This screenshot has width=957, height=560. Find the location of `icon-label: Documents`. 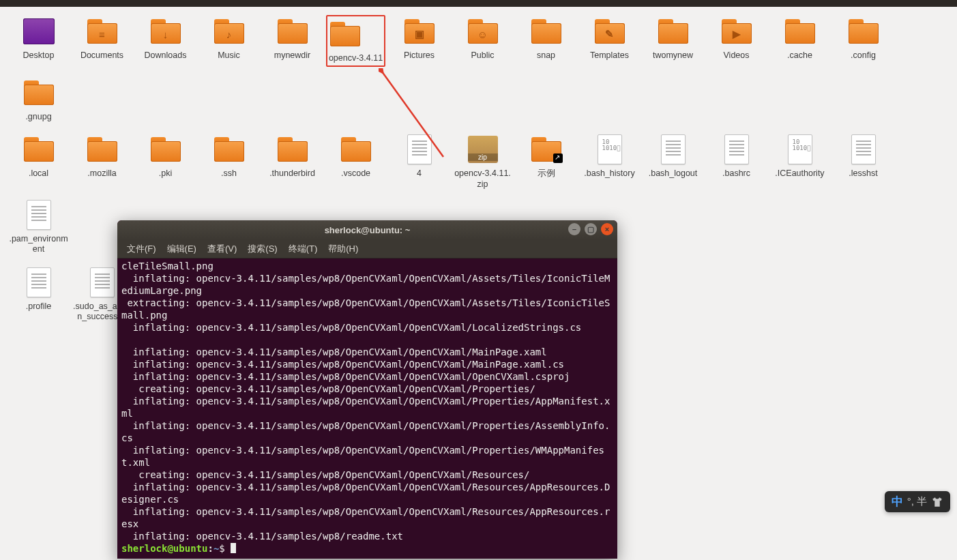

icon-label: Documents is located at coordinates (102, 56).